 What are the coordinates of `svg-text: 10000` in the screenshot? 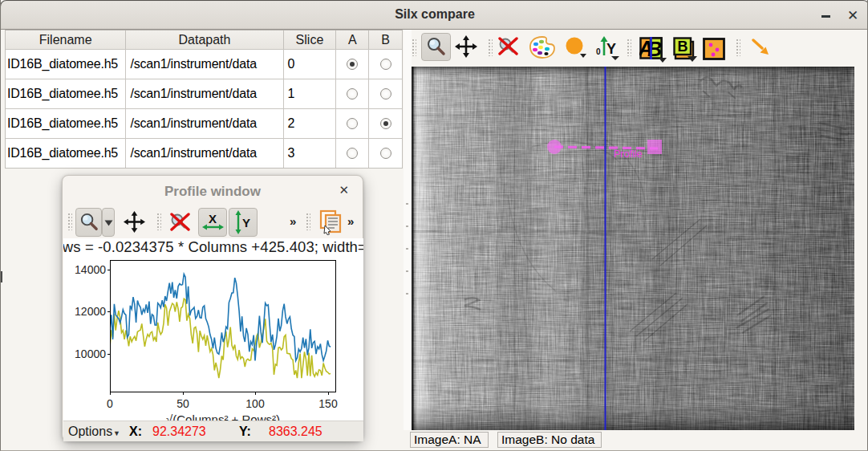 It's located at (90, 354).